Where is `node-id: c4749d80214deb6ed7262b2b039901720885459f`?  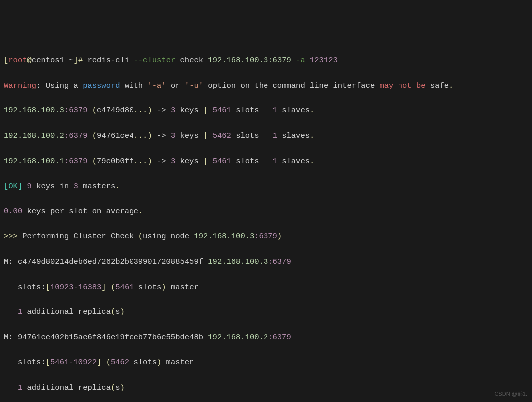 node-id: c4749d80214deb6ed7262b2b039901720885459f is located at coordinates (113, 262).